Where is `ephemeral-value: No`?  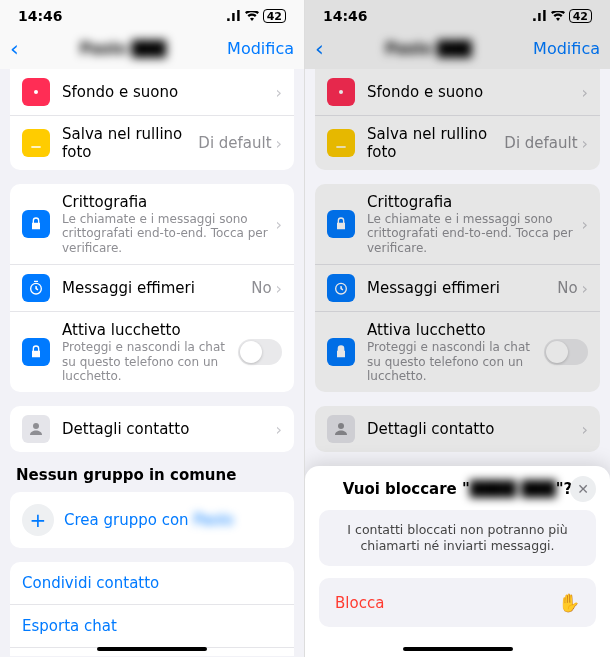 ephemeral-value: No is located at coordinates (261, 288).